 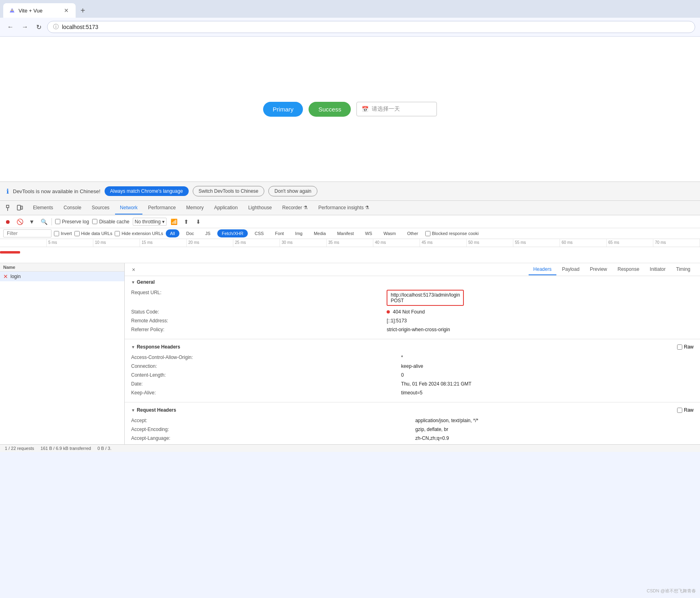 I want to click on clear-button: 🚫, so click(x=20, y=222).